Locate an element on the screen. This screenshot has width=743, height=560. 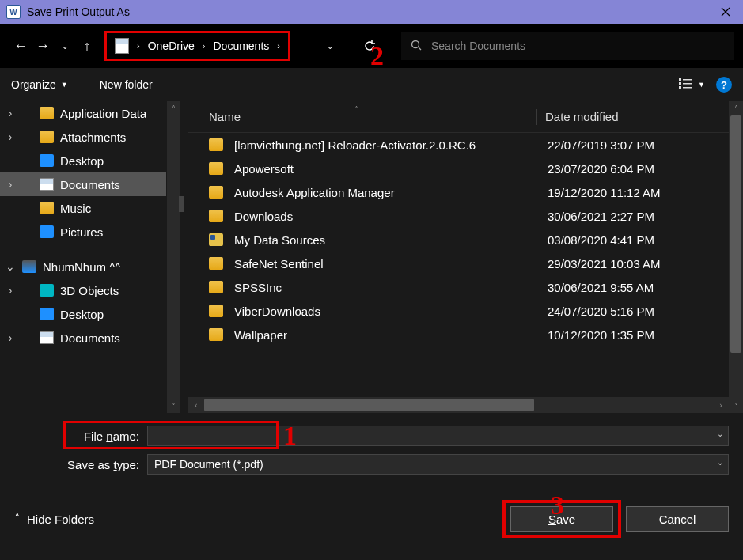
recent-dropdown: ⌄ is located at coordinates (65, 46).